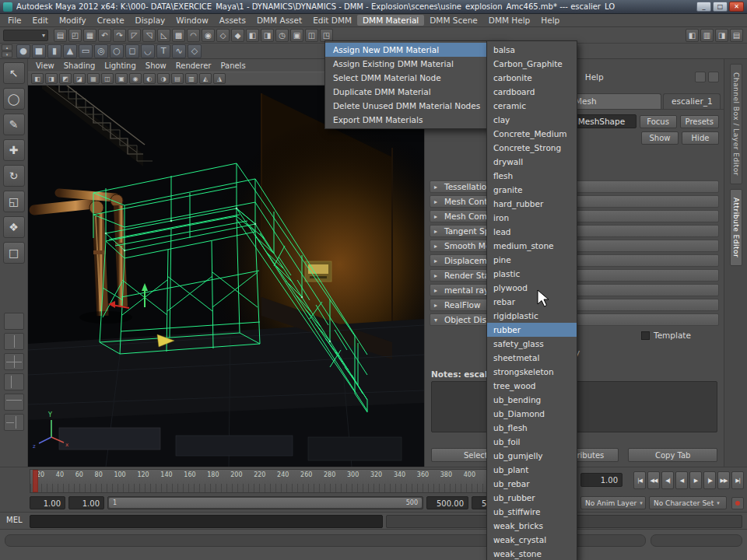 The height and width of the screenshot is (560, 747). I want to click on playback-button: ◀, so click(682, 481).